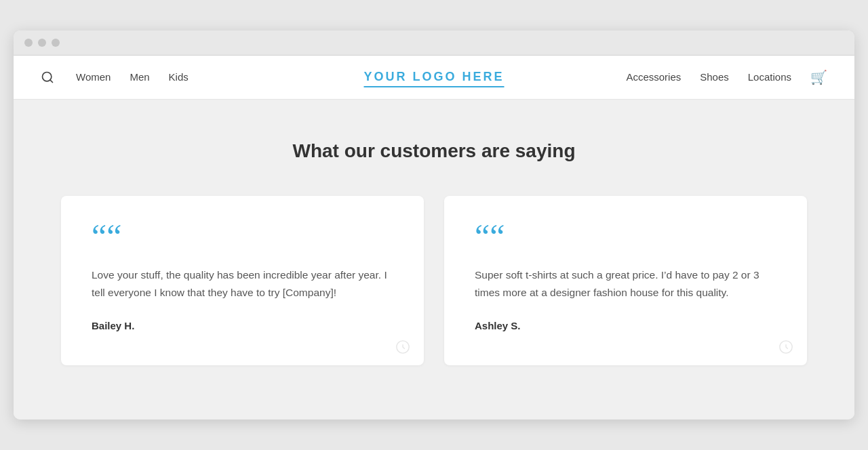  I want to click on search-icon, so click(47, 77).